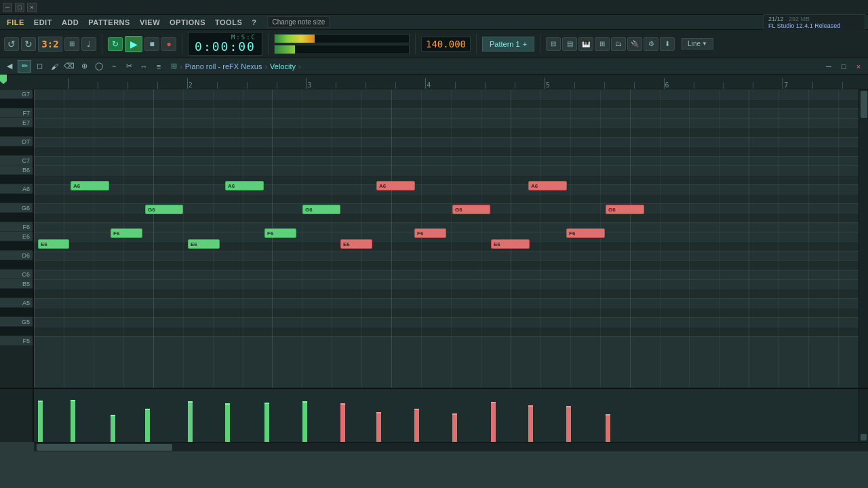 This screenshot has width=868, height=488. What do you see at coordinates (24, 66) in the screenshot?
I see `pencil-tool-button: ✏` at bounding box center [24, 66].